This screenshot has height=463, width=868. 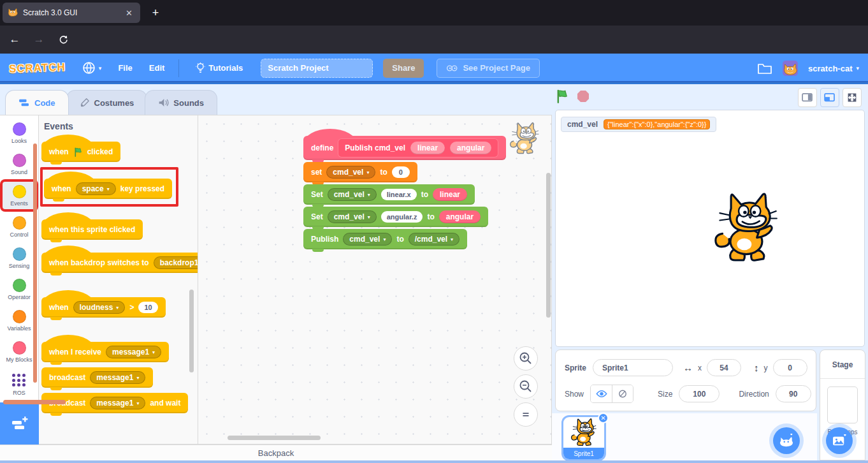 What do you see at coordinates (108, 189) in the screenshot?
I see `block-when-key-pressed: whenspace▾key pressed` at bounding box center [108, 189].